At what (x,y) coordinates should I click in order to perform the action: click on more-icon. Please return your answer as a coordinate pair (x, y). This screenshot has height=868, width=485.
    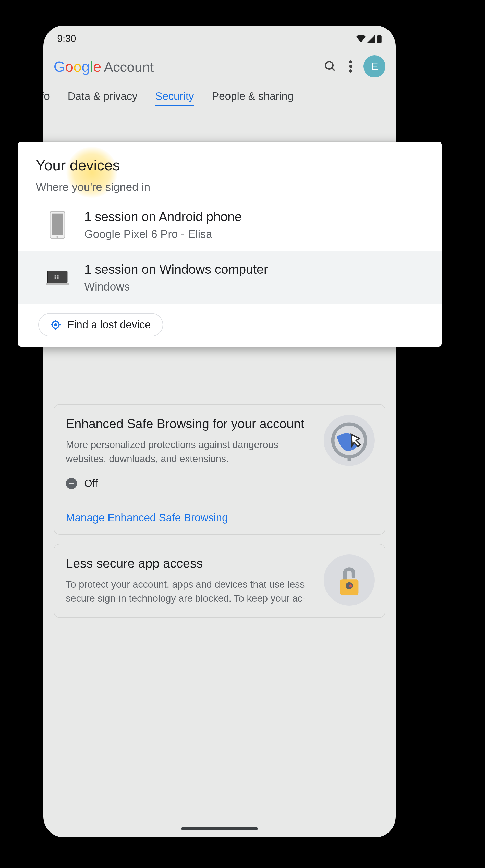
    Looking at the image, I should click on (351, 66).